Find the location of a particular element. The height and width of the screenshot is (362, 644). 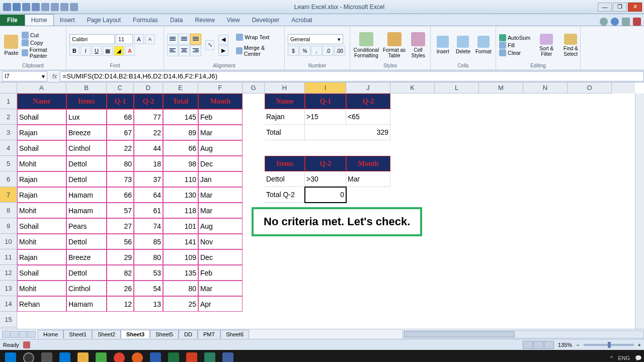

col-header-C: C is located at coordinates (120, 88).